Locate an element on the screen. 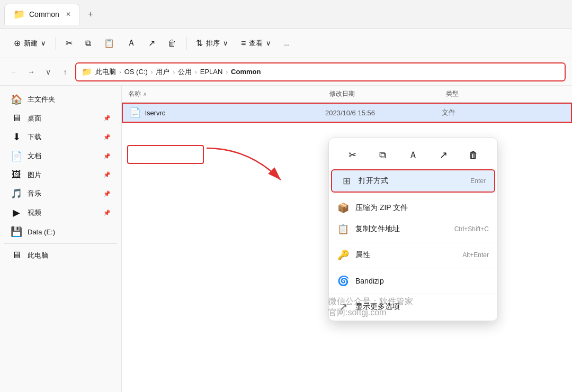 The width and height of the screenshot is (572, 392). ctx-copy-path-shortcut: Ctrl+Shift+C is located at coordinates (471, 229).